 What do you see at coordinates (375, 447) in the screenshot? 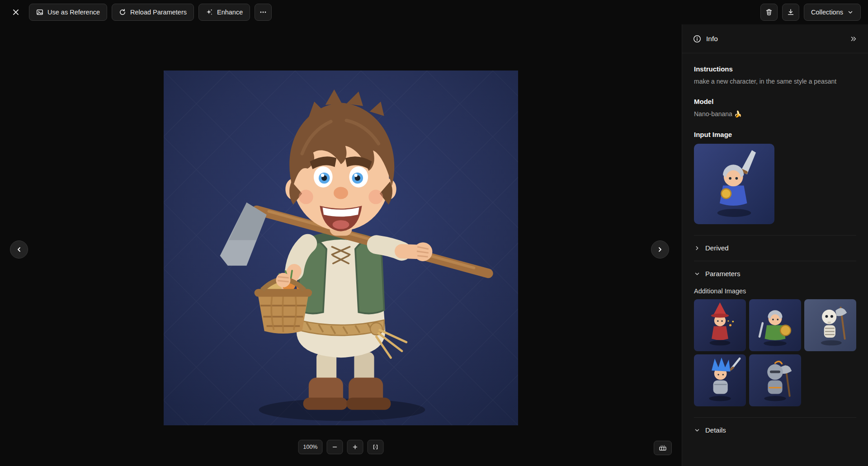
I see `fit-brackets-icon` at bounding box center [375, 447].